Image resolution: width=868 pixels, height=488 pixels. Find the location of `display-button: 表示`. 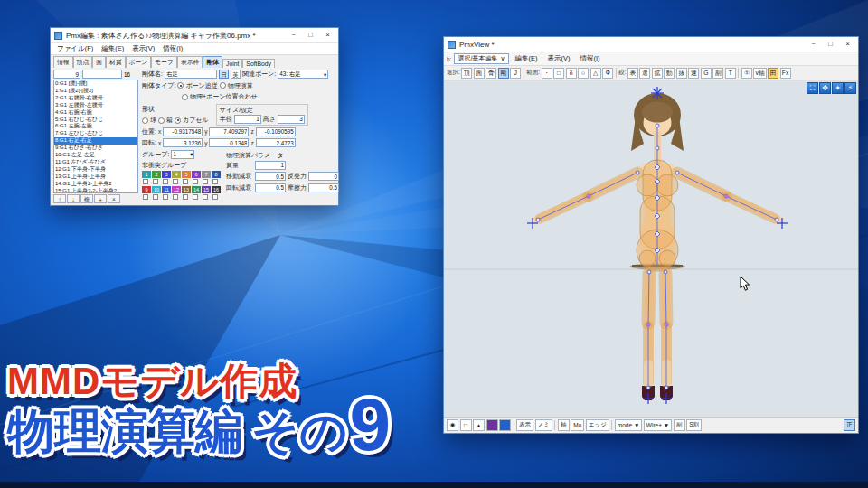

display-button: 表示 is located at coordinates (524, 425).